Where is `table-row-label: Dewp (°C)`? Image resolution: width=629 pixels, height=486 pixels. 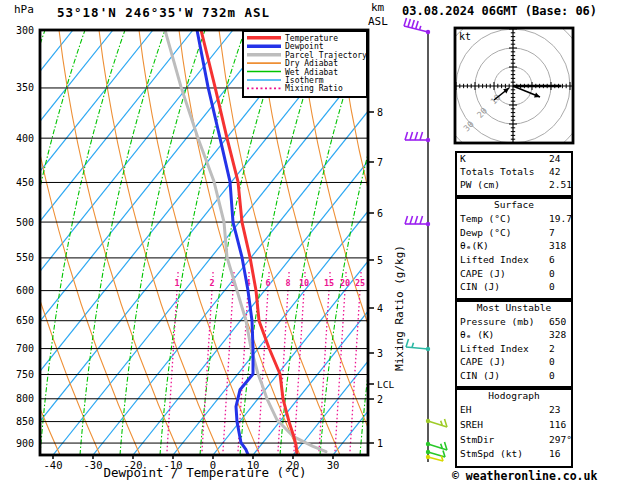 table-row-label: Dewp (°C) is located at coordinates (504, 234).